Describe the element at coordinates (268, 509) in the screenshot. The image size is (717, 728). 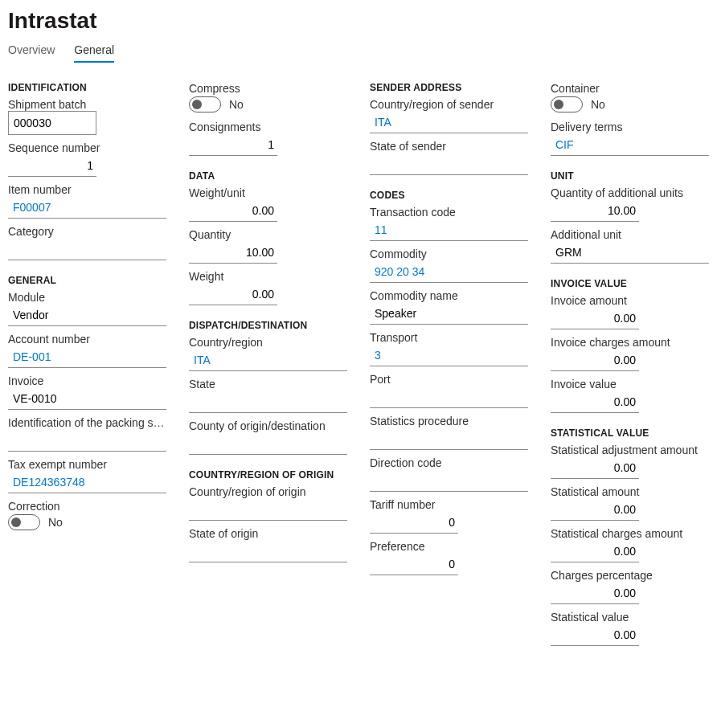
I see `country-region-origin-input` at that location.